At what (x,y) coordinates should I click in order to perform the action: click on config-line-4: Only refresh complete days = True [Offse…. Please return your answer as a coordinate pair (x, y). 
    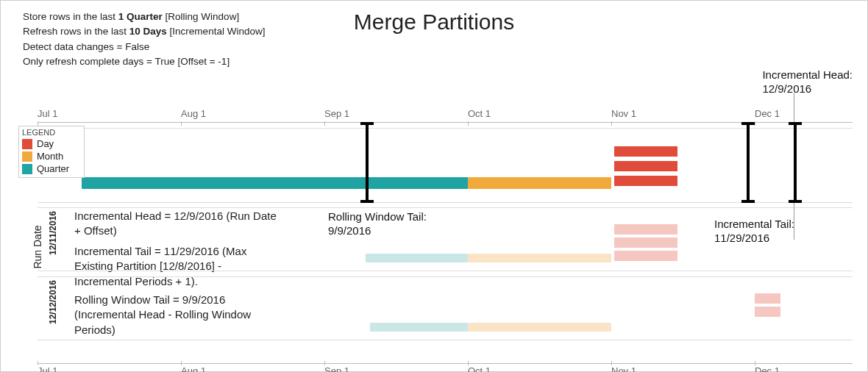
    Looking at the image, I should click on (144, 62).